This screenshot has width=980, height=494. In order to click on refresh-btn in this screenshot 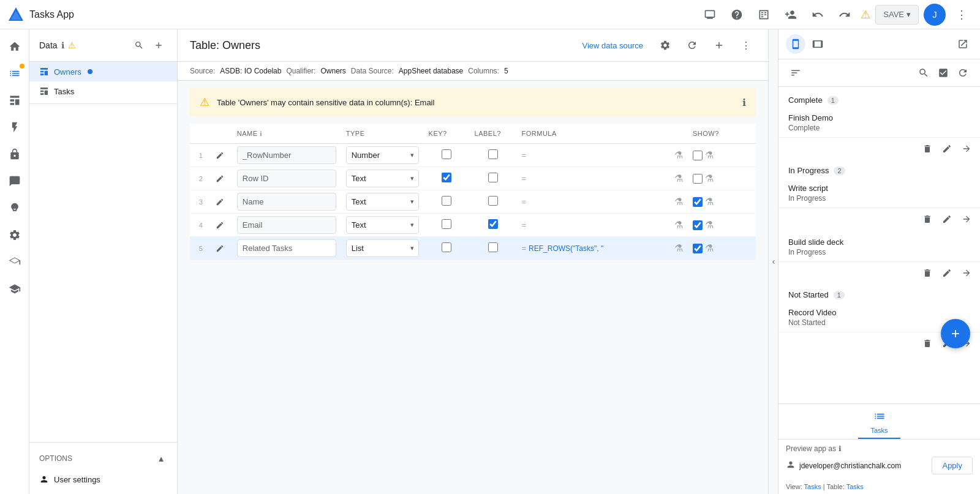, I will do `click(692, 45)`.